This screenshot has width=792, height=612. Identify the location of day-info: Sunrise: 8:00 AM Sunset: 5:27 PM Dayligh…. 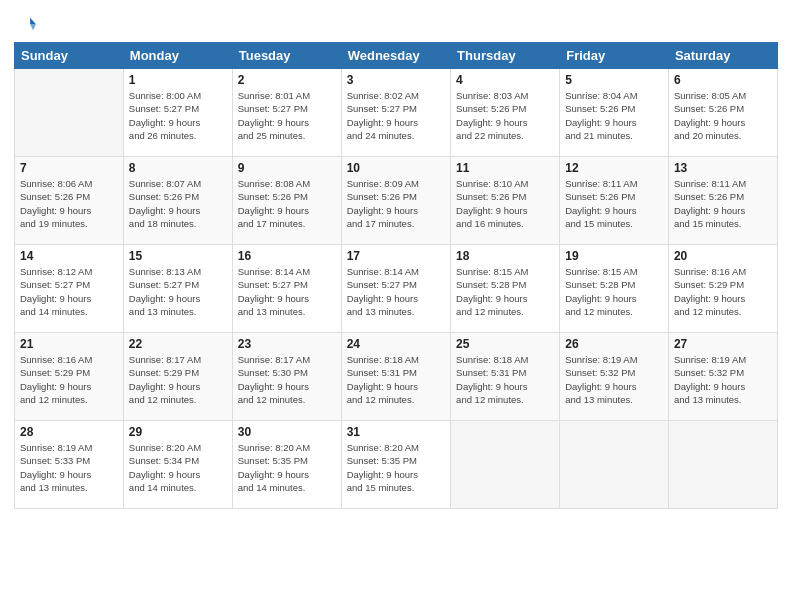
(178, 116).